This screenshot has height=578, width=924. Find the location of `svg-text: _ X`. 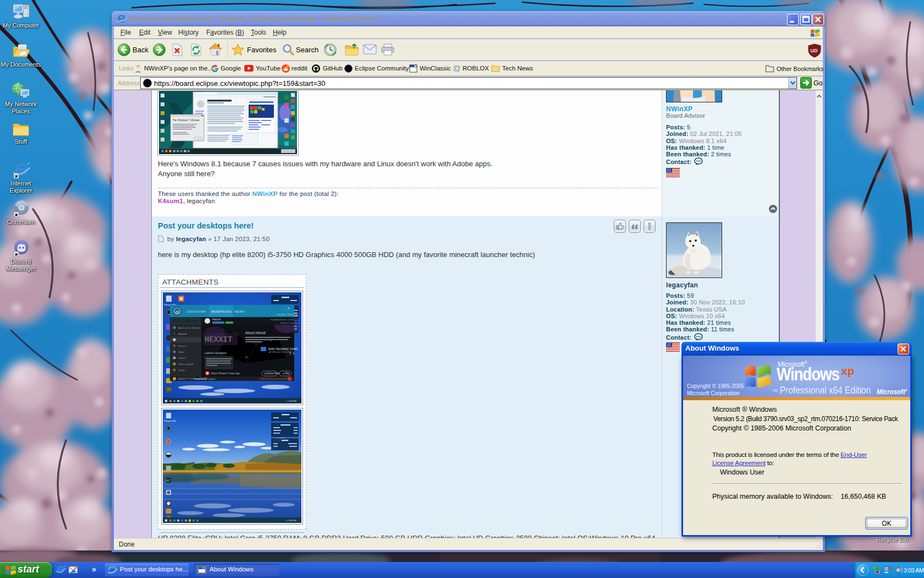

svg-text: _ X is located at coordinates (287, 308).